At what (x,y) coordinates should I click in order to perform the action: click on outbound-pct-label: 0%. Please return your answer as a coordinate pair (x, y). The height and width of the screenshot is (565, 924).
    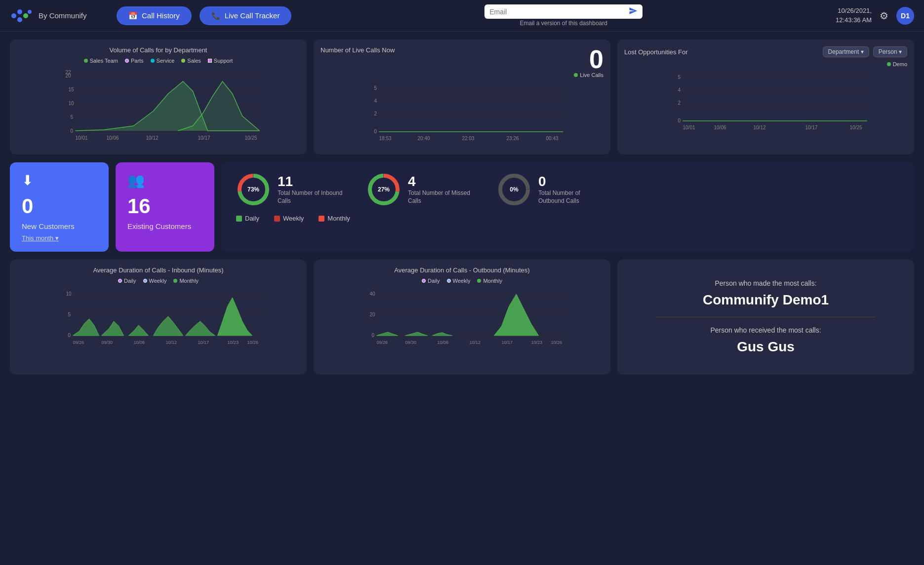
    Looking at the image, I should click on (514, 189).